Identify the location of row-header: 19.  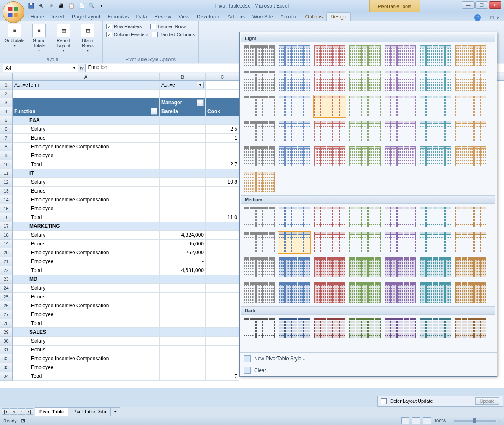
(6, 244).